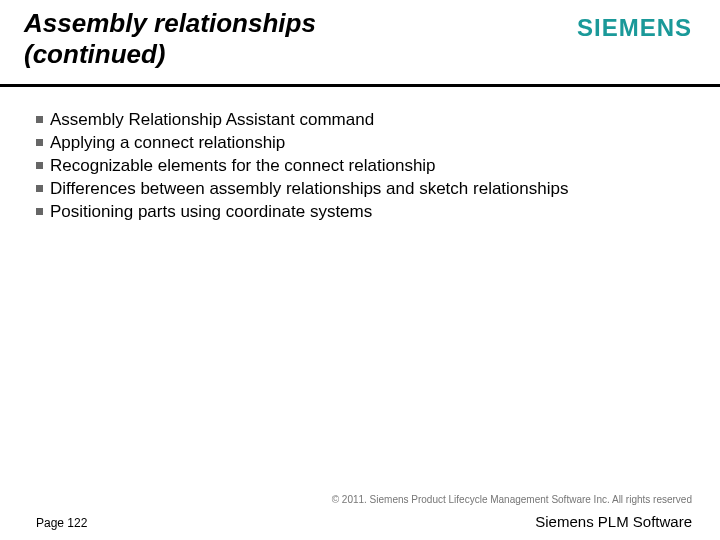 The height and width of the screenshot is (540, 720). Describe the element at coordinates (364, 500) in the screenshot. I see `copyright-text: © 2011. Siemens Product Lifecycle Manage…` at that location.